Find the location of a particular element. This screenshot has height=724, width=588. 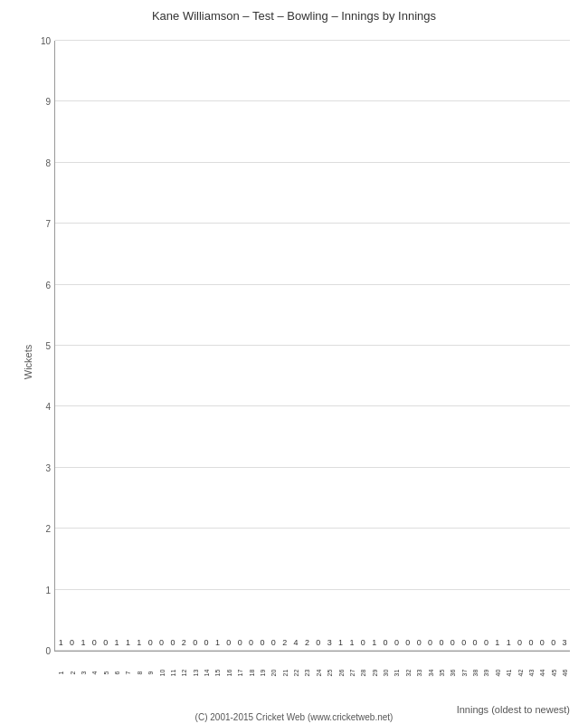

x-tick-label: 45 is located at coordinates (554, 673).